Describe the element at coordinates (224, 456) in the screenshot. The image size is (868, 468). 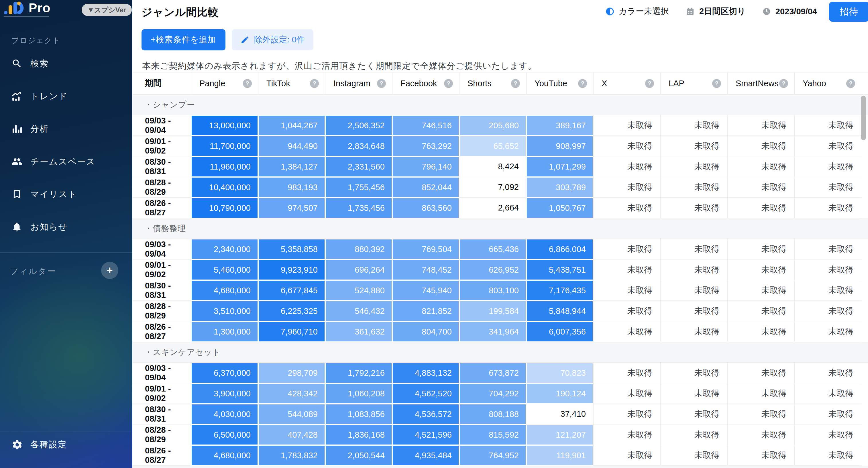
I see `value-cell: 4,680,000` at that location.